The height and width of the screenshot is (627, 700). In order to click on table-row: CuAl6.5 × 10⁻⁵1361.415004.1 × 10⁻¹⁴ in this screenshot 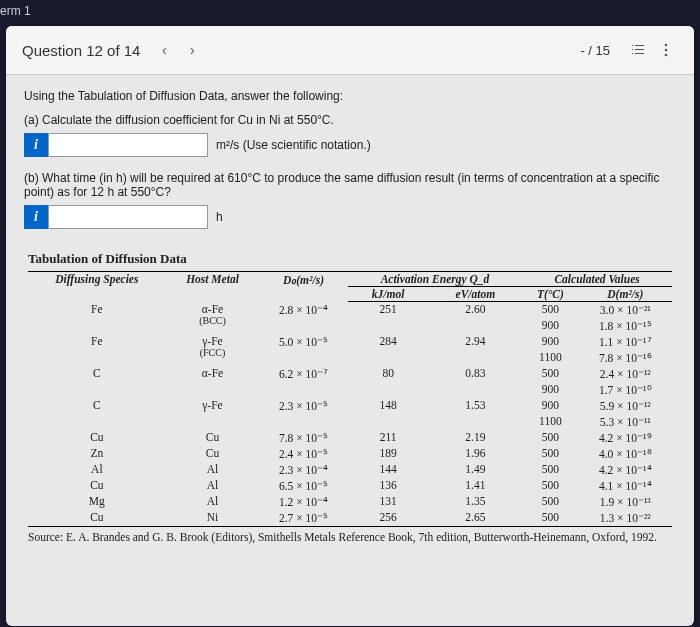, I will do `click(350, 486)`.